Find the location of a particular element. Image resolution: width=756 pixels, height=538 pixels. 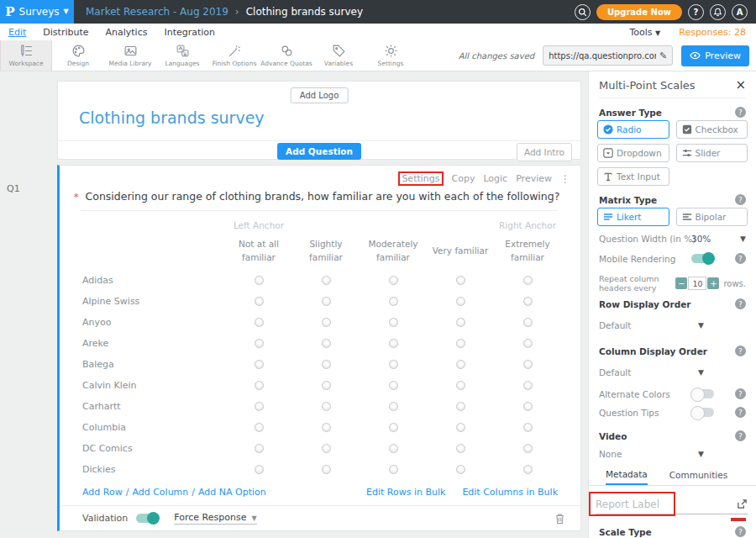

column-header: Slightly familiar is located at coordinates (326, 251).